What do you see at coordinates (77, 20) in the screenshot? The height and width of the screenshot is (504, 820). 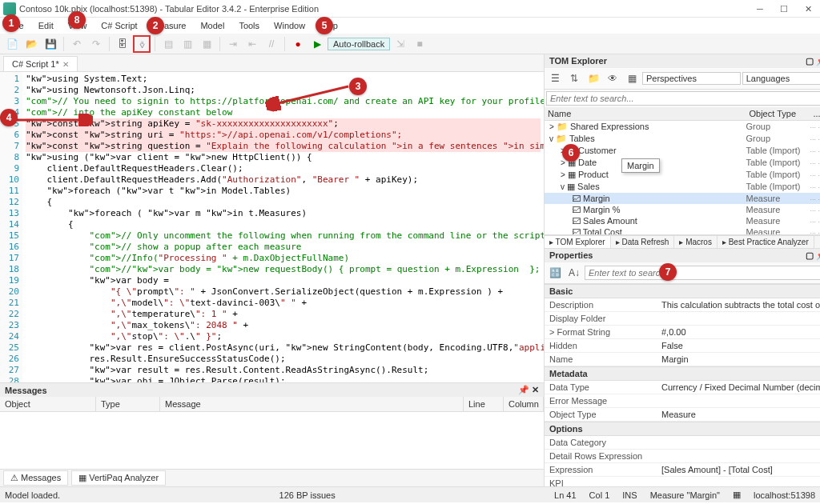 I see `callout-8: 8` at bounding box center [77, 20].